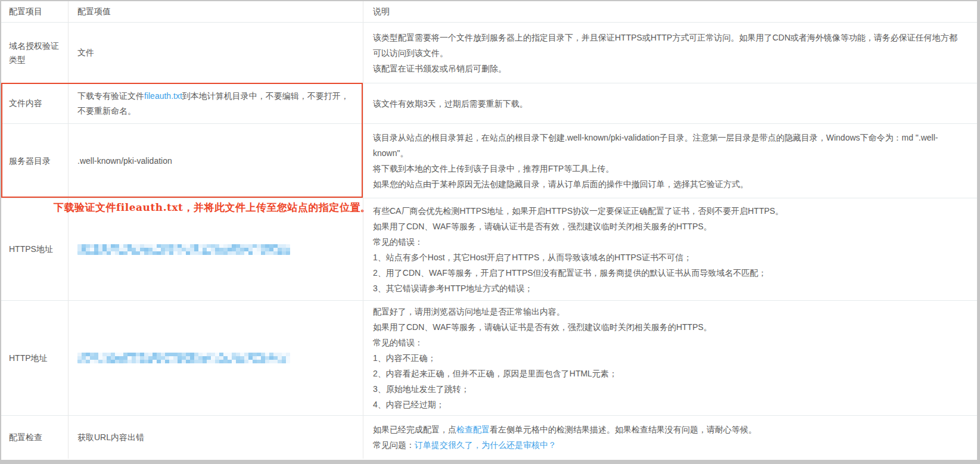  I want to click on row-value-https-address, so click(216, 249).